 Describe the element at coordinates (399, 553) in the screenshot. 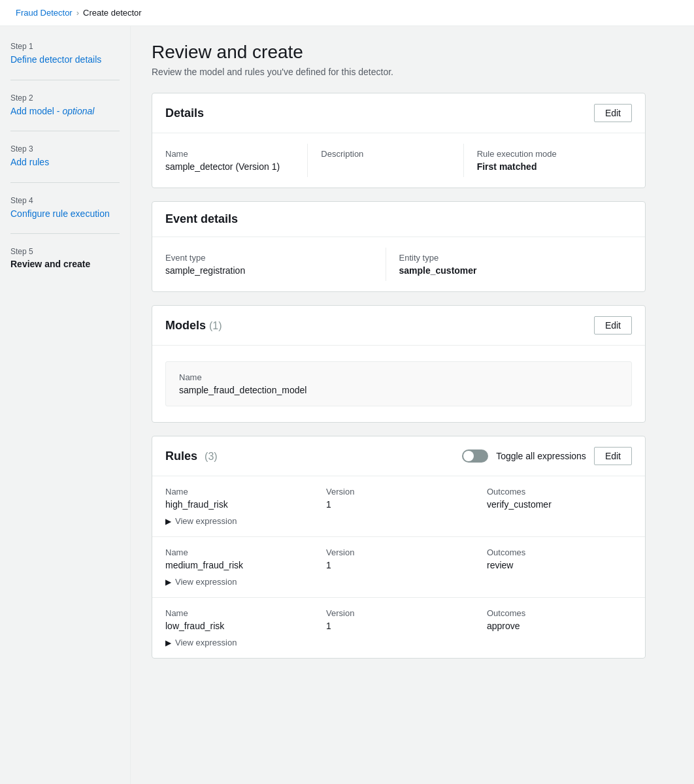

I see `rule-2-version-label: Version` at that location.